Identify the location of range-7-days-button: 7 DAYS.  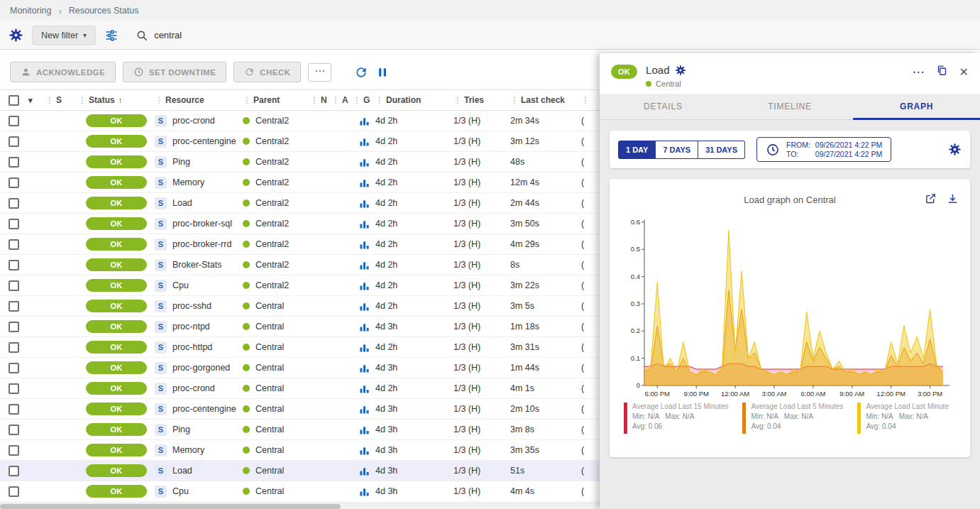
(677, 150).